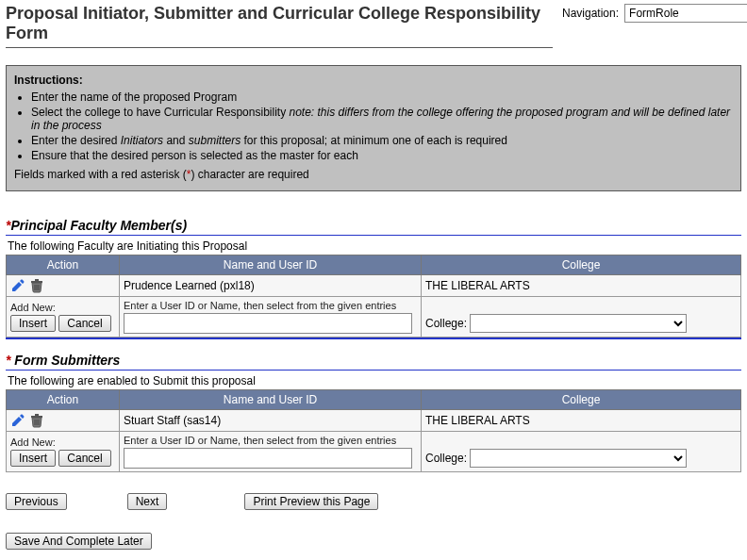 This screenshot has width=747, height=560. Describe the element at coordinates (382, 119) in the screenshot. I see `instruction-item: Select the college to have Curricular Re…` at that location.